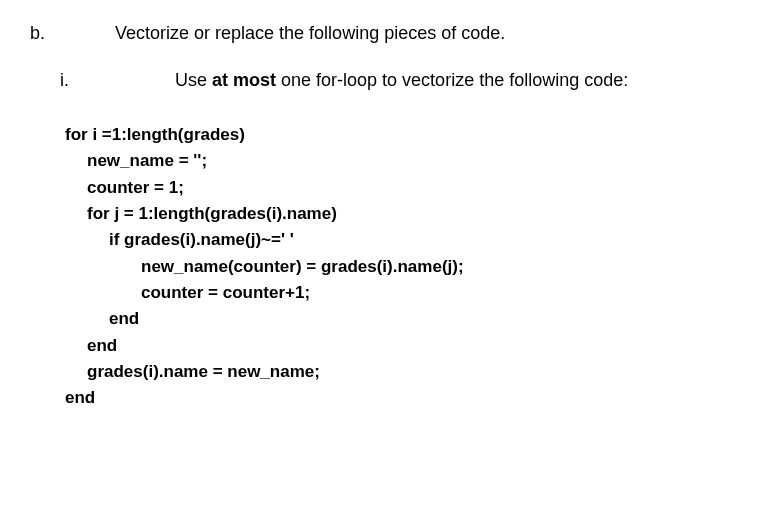  What do you see at coordinates (405, 161) in the screenshot?
I see `code-line: new_name = '';` at bounding box center [405, 161].